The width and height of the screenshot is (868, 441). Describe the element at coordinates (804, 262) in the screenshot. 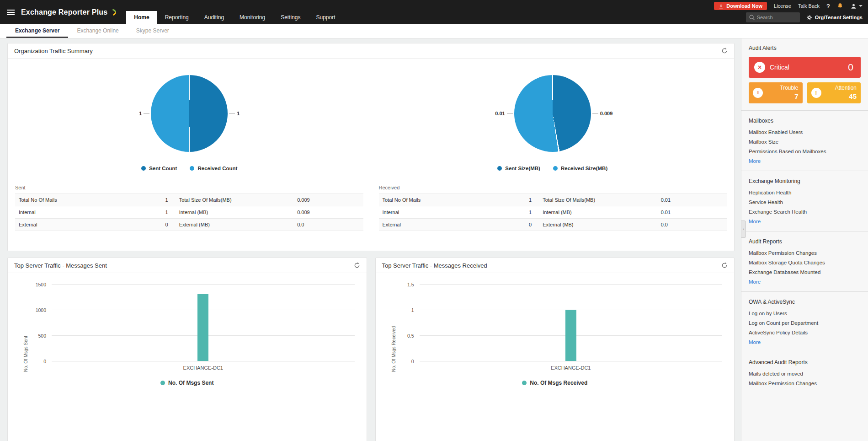

I see `sidebar-section-audit-reports: Audit Reports Mailbox Permission Changes…` at that location.